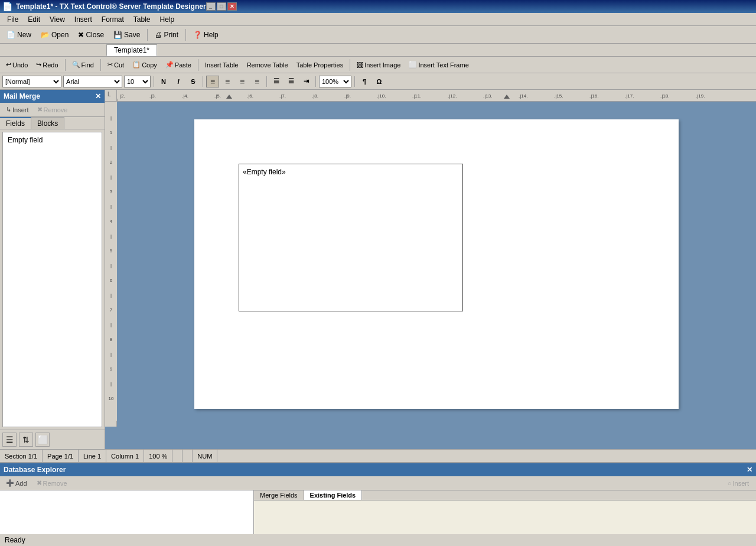  Describe the element at coordinates (32, 82) in the screenshot. I see `style-select: [Normal]` at that location.